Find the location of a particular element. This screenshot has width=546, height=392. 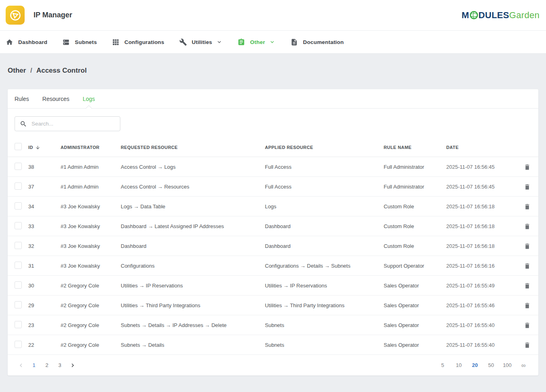

select-all-checkbox is located at coordinates (18, 147).